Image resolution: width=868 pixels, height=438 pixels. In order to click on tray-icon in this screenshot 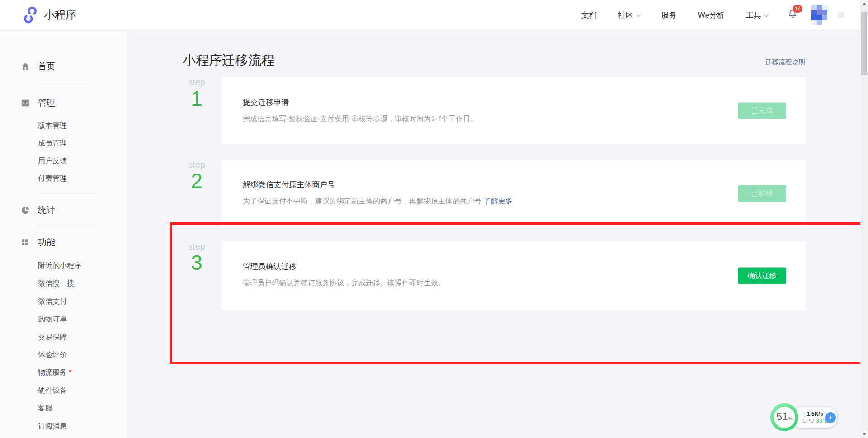, I will do `click(25, 103)`.